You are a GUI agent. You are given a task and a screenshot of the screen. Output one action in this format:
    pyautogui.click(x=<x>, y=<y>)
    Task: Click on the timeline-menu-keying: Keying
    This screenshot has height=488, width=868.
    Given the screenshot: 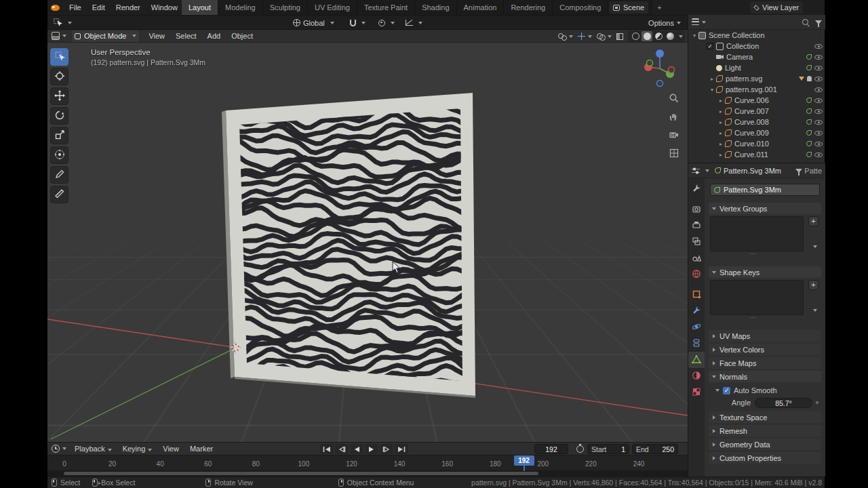 What is the action you would take?
    pyautogui.click(x=138, y=449)
    